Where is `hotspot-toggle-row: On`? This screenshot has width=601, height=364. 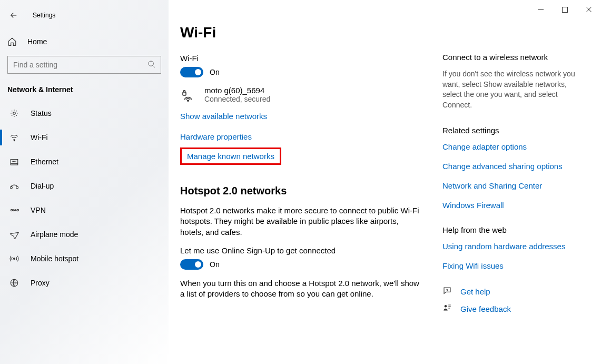
hotspot-toggle-row: On is located at coordinates (301, 264).